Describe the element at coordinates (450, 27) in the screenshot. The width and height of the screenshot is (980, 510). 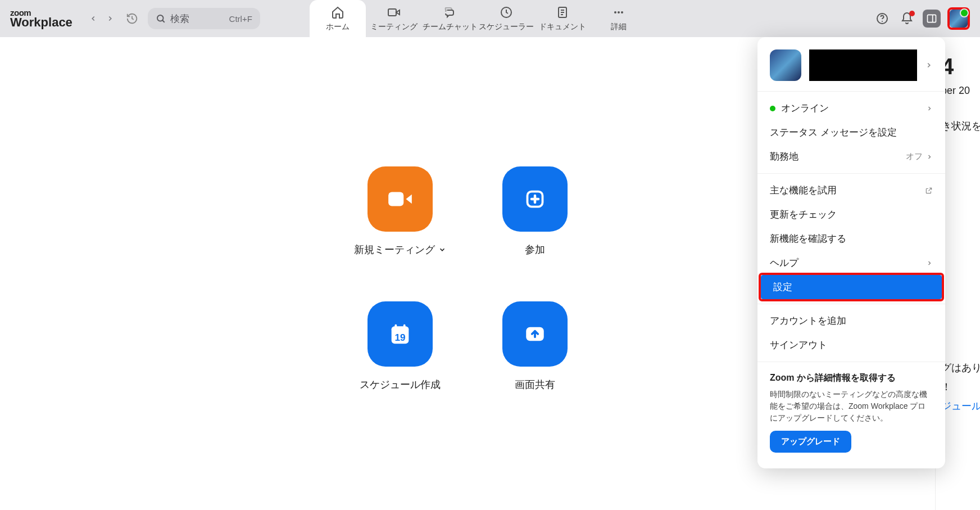
I see `tab-teamchat-label: チームチャット` at that location.